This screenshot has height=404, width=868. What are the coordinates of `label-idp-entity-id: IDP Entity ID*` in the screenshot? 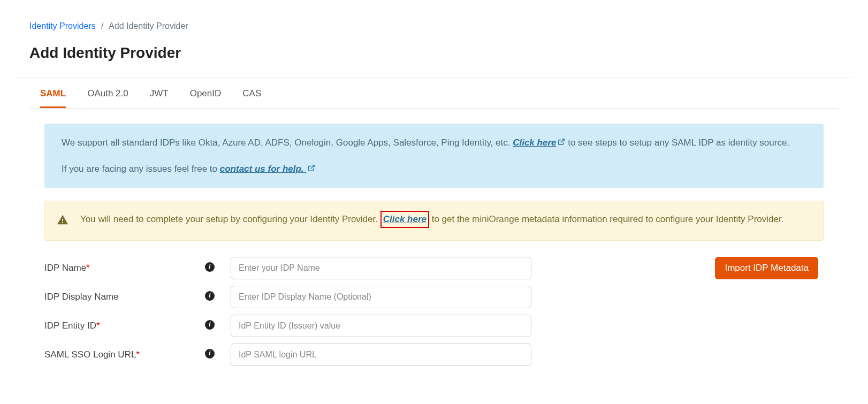 It's located at (125, 326).